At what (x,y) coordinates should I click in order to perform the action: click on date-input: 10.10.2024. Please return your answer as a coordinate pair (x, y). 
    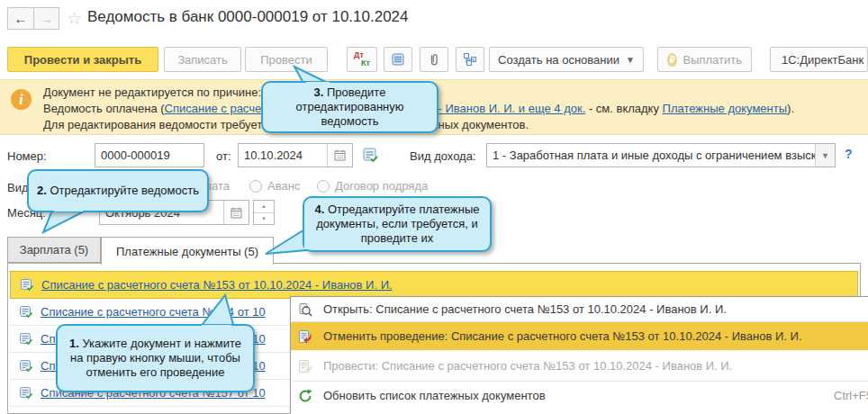
    Looking at the image, I should click on (295, 155).